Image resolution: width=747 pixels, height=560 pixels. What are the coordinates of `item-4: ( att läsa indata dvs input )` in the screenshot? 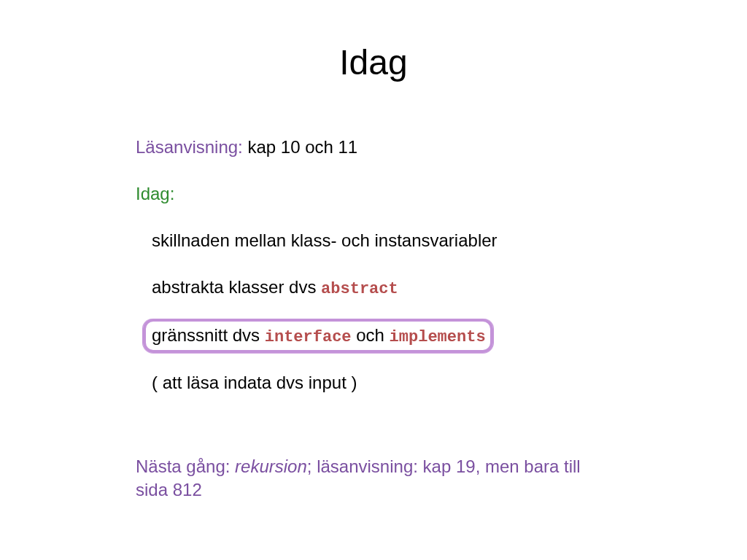 It's located at (406, 383).